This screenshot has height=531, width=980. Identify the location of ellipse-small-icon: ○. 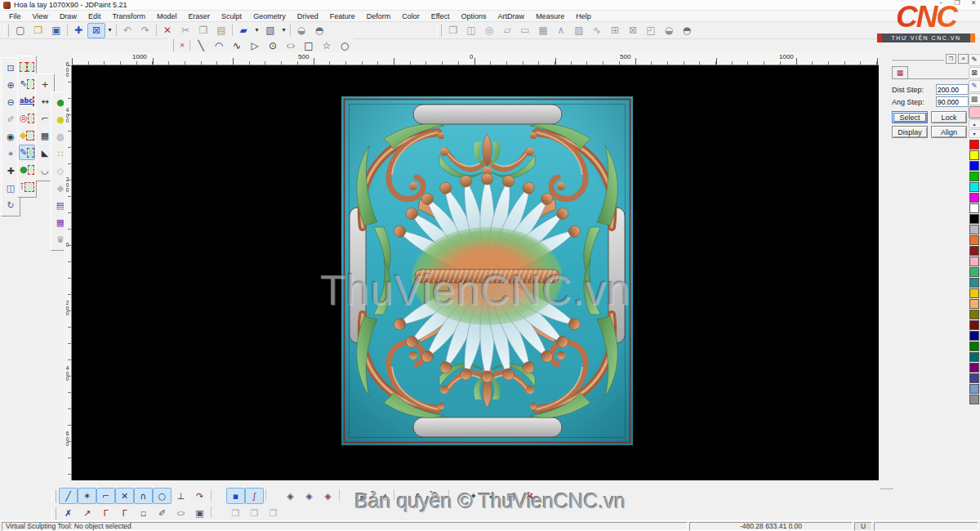
(181, 513).